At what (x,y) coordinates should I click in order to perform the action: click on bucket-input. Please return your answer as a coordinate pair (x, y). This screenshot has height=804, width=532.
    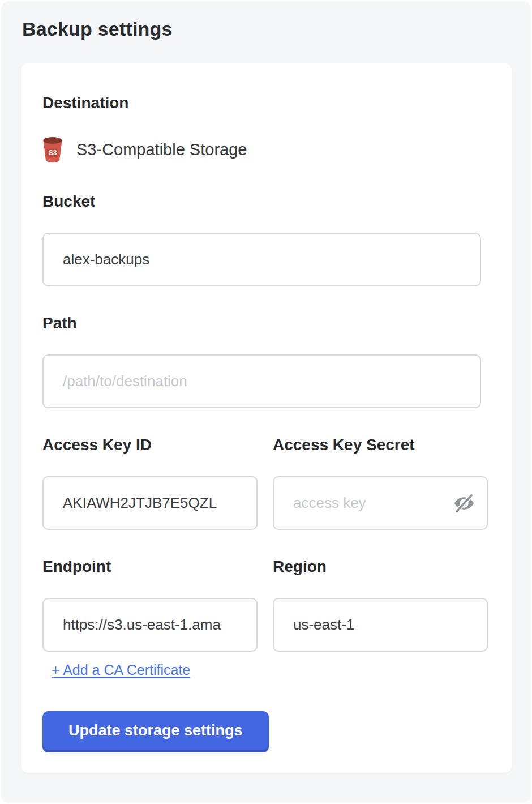
    Looking at the image, I should click on (261, 259).